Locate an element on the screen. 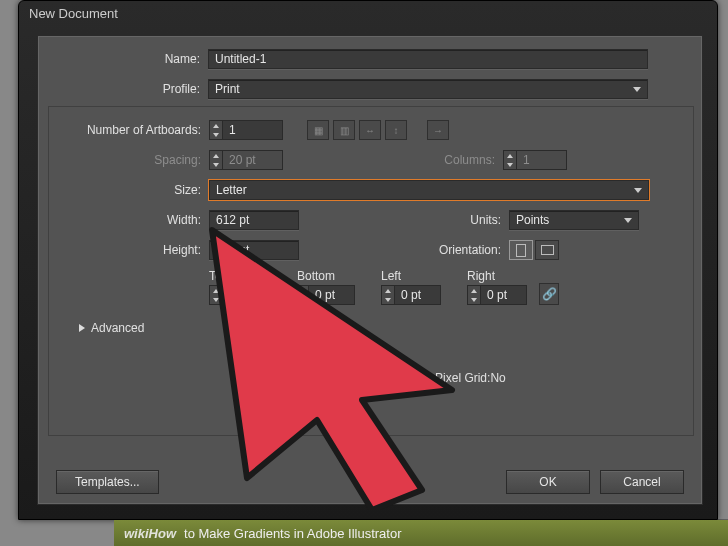  window-title: New Document is located at coordinates (368, 14).